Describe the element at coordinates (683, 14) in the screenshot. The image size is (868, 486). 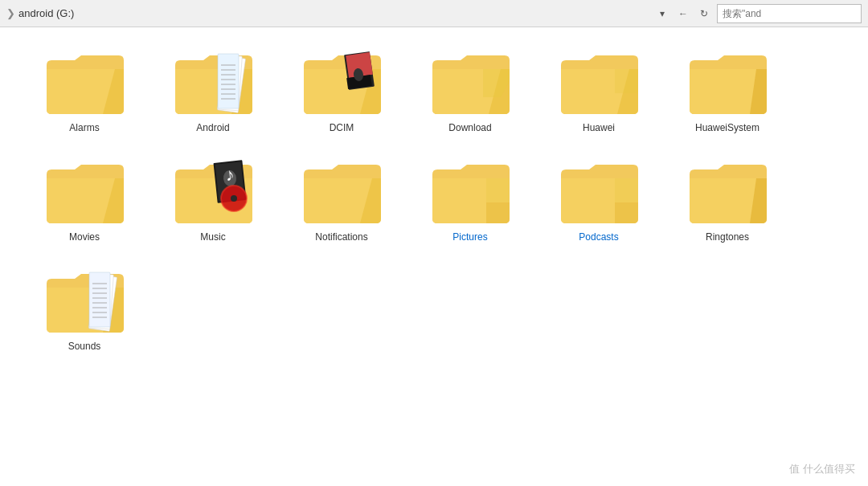
I see `nav-buttons: ▾ ← ↻` at that location.